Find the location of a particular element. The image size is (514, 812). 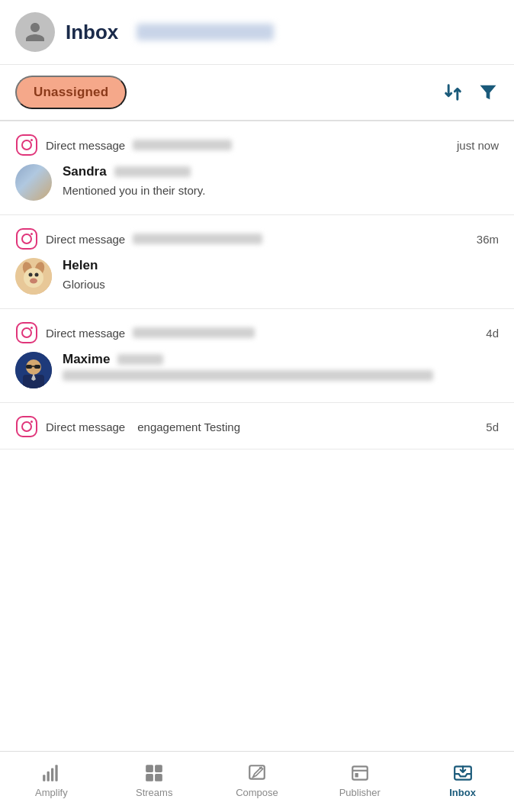

compose-icon is located at coordinates (257, 773).